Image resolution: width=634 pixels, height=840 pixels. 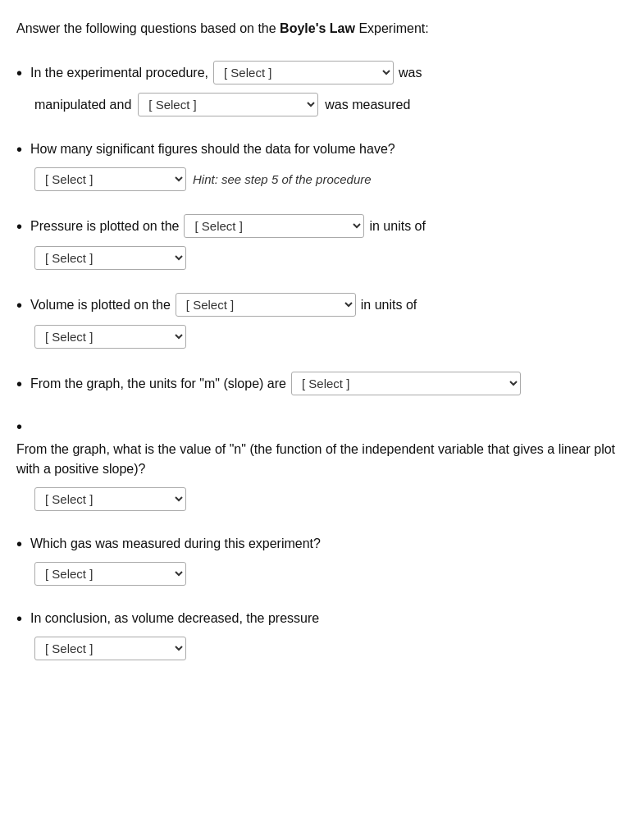 I want to click on q4-text-part1: Volume is plotted on the, so click(x=100, y=305).